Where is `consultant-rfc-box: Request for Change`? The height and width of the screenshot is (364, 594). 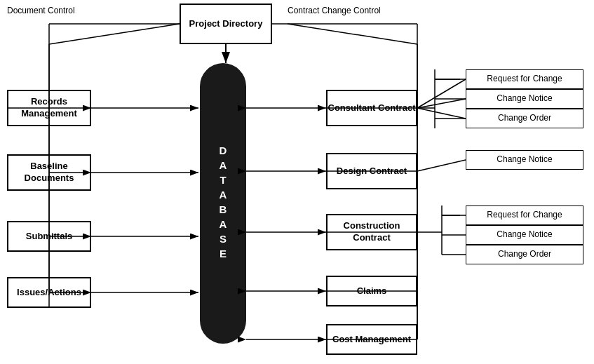 consultant-rfc-box: Request for Change is located at coordinates (525, 79).